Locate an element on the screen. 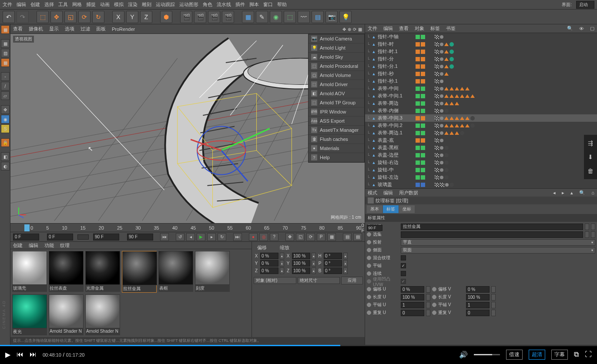 The height and width of the screenshot is (364, 597). menu-tracker: 运动跟踪 is located at coordinates (165, 4).